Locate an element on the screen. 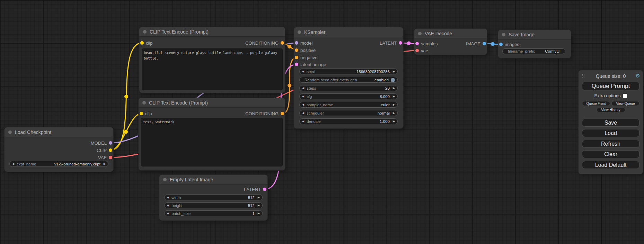 The height and width of the screenshot is (244, 644). widget-ckpt-name: ◀ ckpt_name v1-5-pruned-emaonly.ckpt ▶ is located at coordinates (59, 164).